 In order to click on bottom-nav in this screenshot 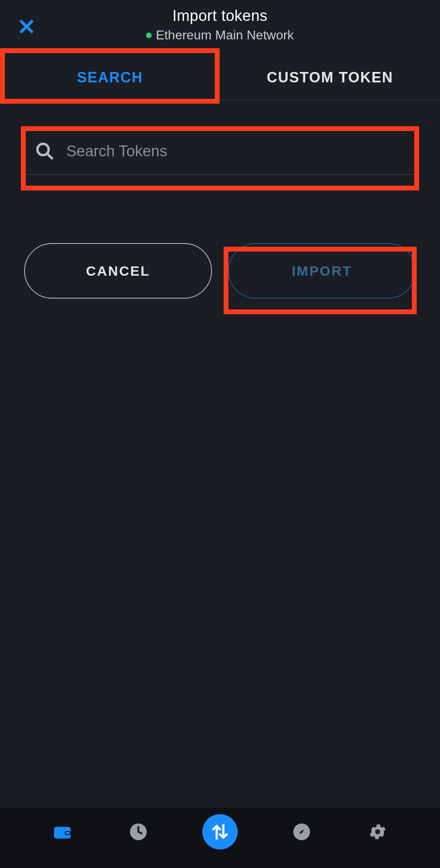, I will do `click(220, 838)`.